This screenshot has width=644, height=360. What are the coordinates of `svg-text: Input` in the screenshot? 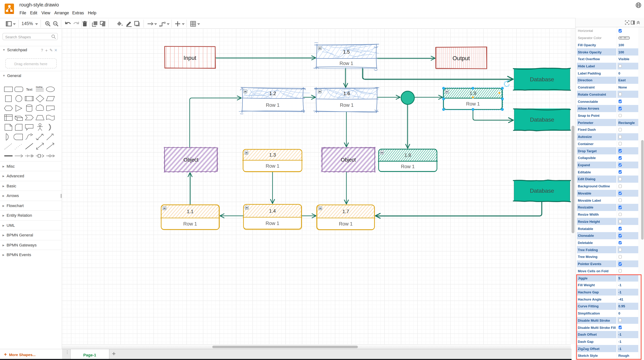 It's located at (190, 58).